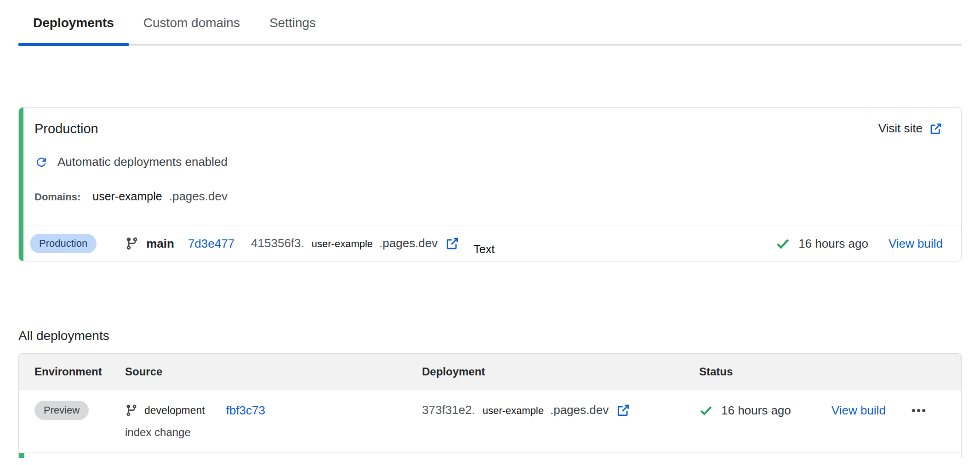 The height and width of the screenshot is (465, 980). What do you see at coordinates (919, 411) in the screenshot?
I see `row-options-menu-icon: •••` at bounding box center [919, 411].